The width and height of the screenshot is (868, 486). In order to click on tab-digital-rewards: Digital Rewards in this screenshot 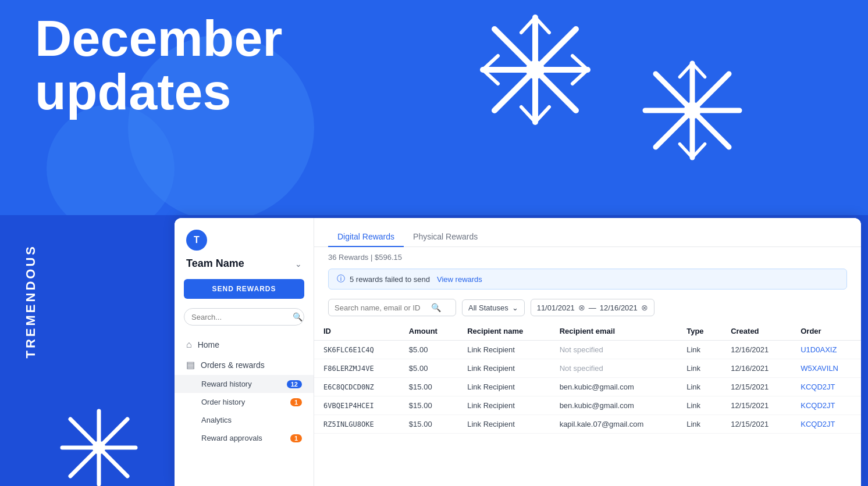, I will do `click(366, 237)`.